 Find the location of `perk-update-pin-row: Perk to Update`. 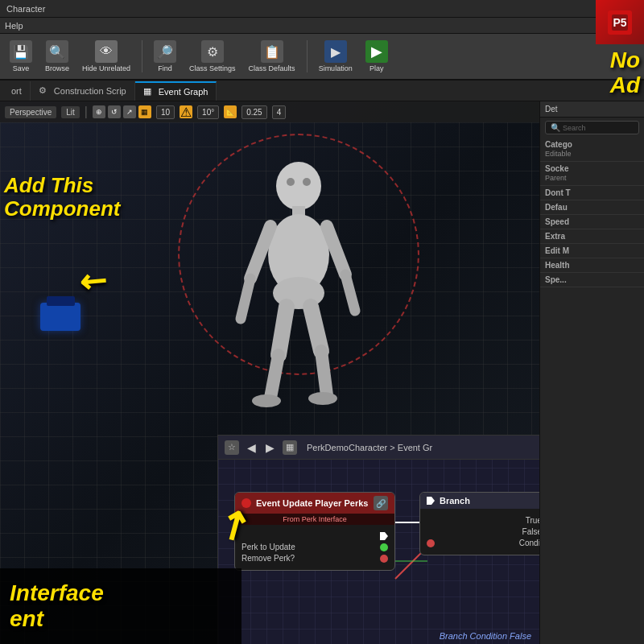

perk-update-pin-row: Perk to Update is located at coordinates (315, 547).